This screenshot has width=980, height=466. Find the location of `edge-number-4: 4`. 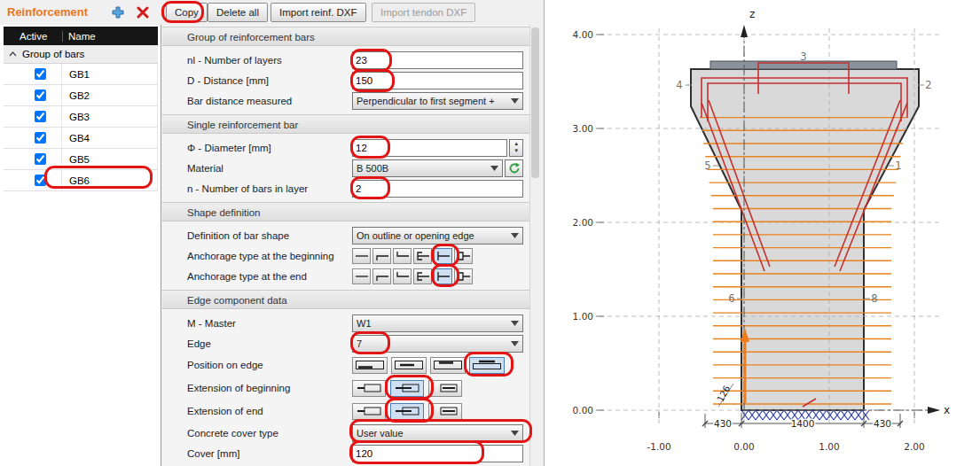

edge-number-4: 4 is located at coordinates (679, 85).